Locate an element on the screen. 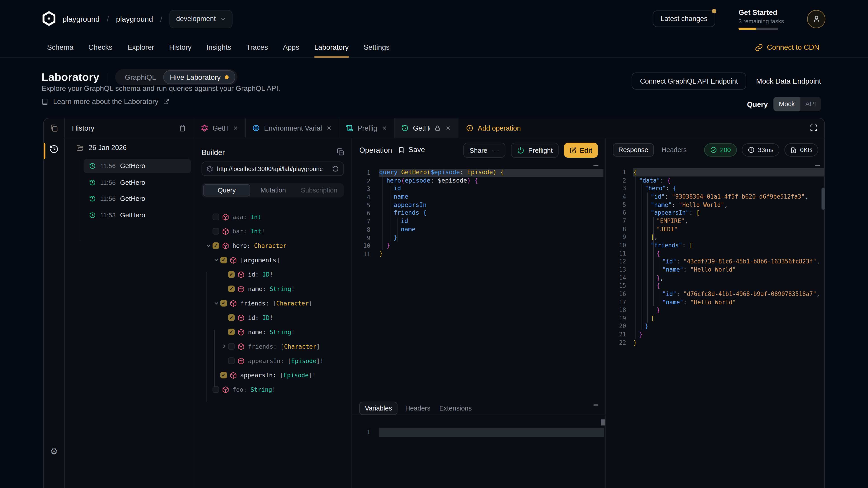 This screenshot has height=488, width=868. tree-row-arguments: ✓[arguments] is located at coordinates (273, 260).